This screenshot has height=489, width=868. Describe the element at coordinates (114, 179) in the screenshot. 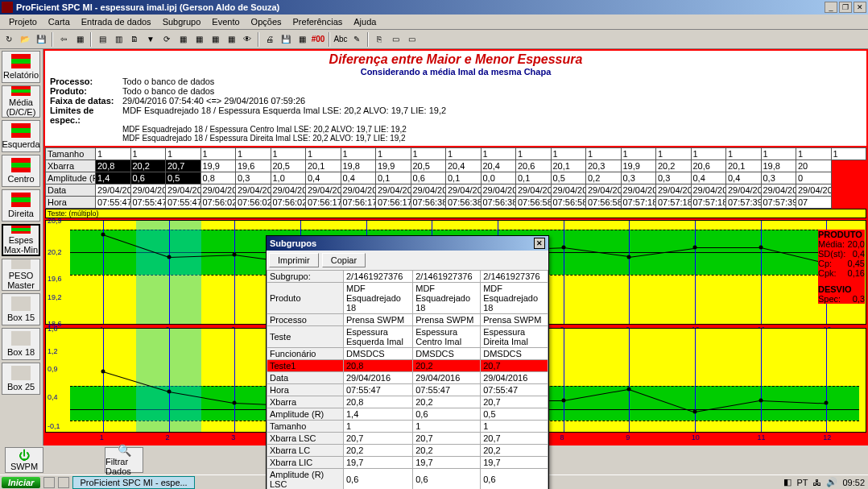

I see `grid-cell: 1,4` at that location.